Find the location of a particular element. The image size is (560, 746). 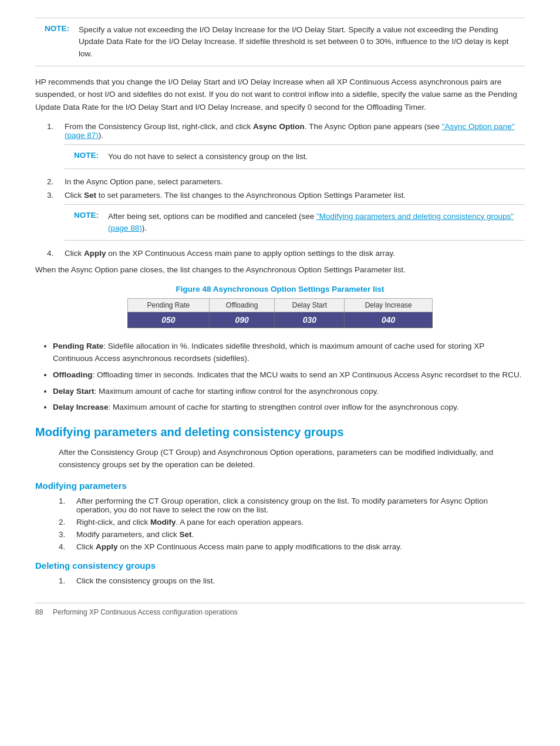

col-header-offloading: Offloading is located at coordinates (242, 305).